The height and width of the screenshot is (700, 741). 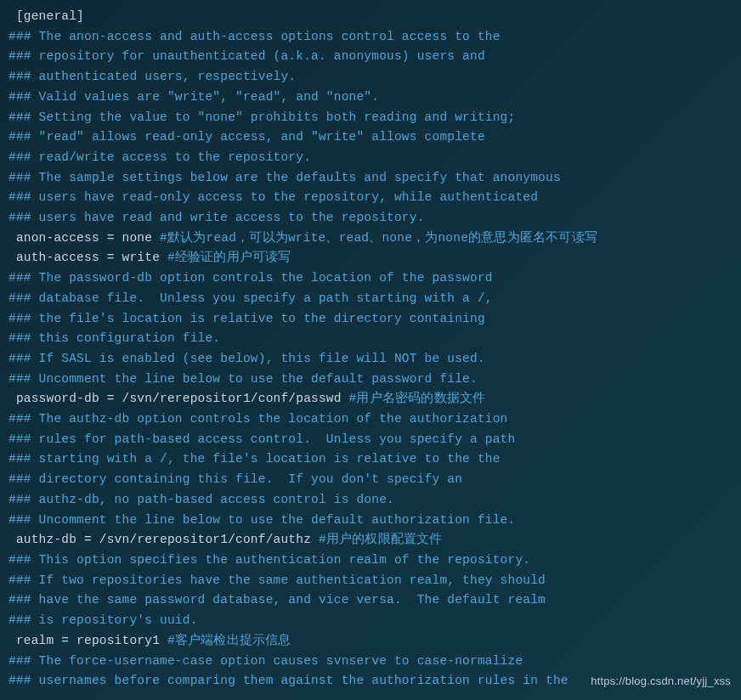 What do you see at coordinates (370, 540) in the screenshot?
I see `code-line: authz-db = /svn/rerepositor1/conf/authz …` at bounding box center [370, 540].